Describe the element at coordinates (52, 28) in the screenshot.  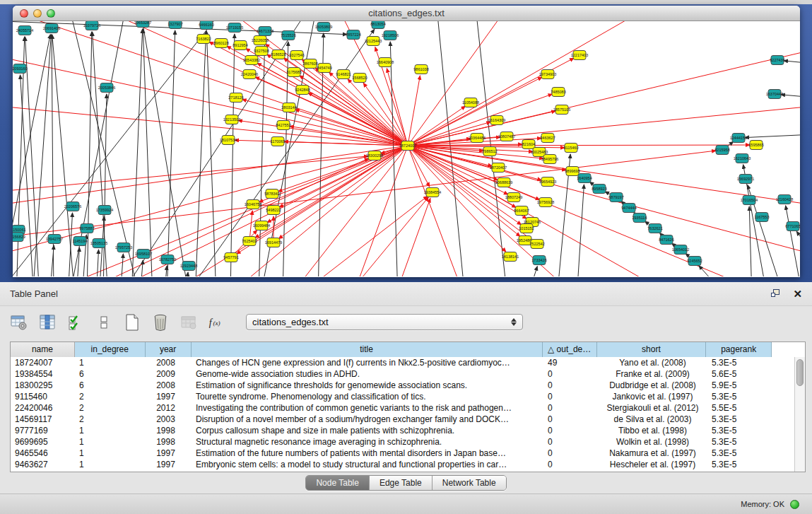
I see `graph-node: 20691406` at that location.